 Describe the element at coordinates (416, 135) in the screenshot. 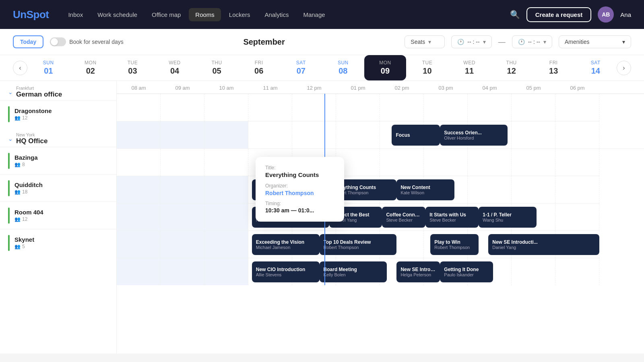

I see `event-focus: Focus` at that location.